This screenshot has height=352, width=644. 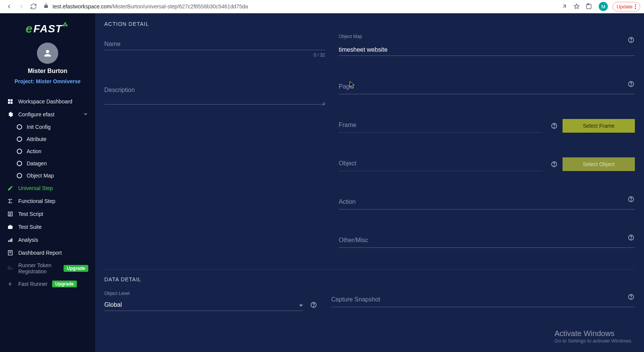 I want to click on sidebar-item-label: Fast Runner, so click(x=33, y=284).